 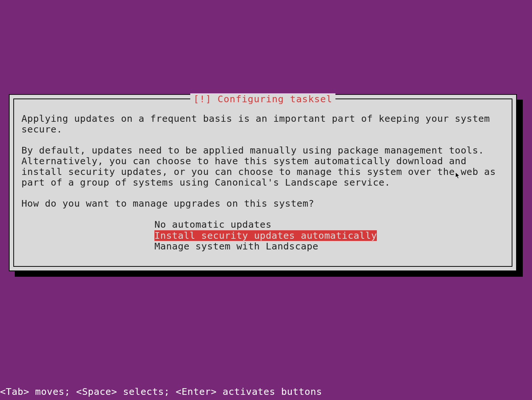 What do you see at coordinates (330, 224) in the screenshot?
I see `option-no-automatic-updates: No automatic updates` at bounding box center [330, 224].